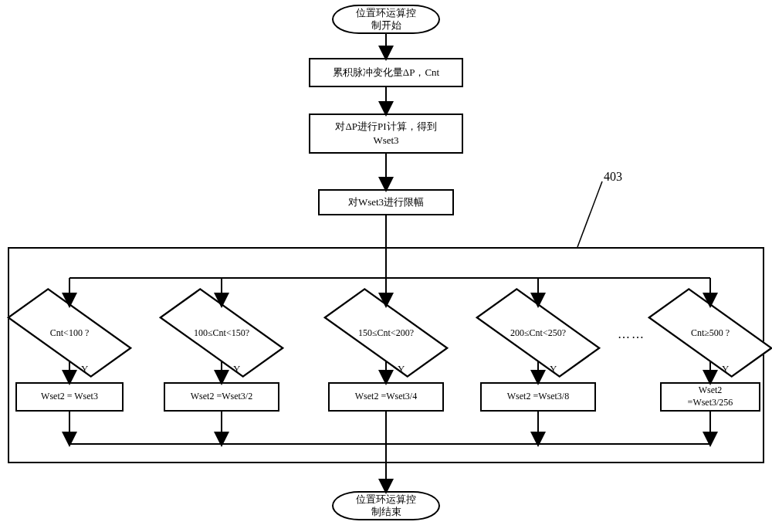  Describe the element at coordinates (726, 369) in the screenshot. I see `decision-5-yes: Y` at that location.